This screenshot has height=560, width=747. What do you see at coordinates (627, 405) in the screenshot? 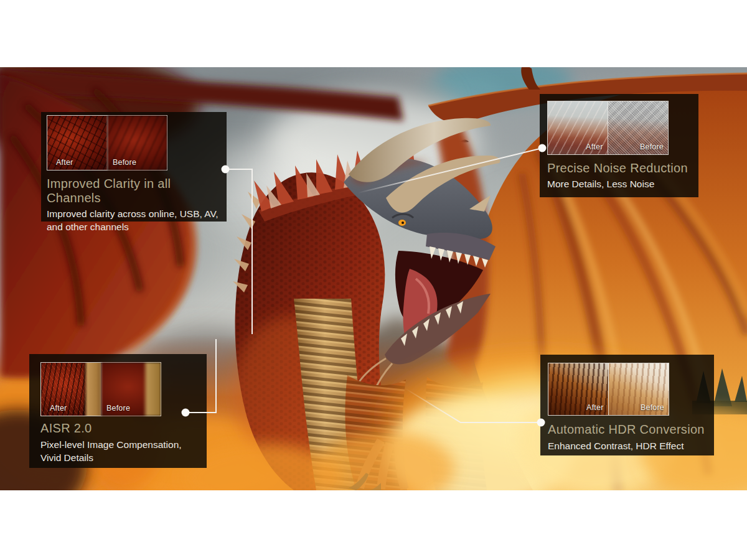
I see `callout-hdr-conversion: After Before Automatic HDR Conversion En…` at bounding box center [627, 405].